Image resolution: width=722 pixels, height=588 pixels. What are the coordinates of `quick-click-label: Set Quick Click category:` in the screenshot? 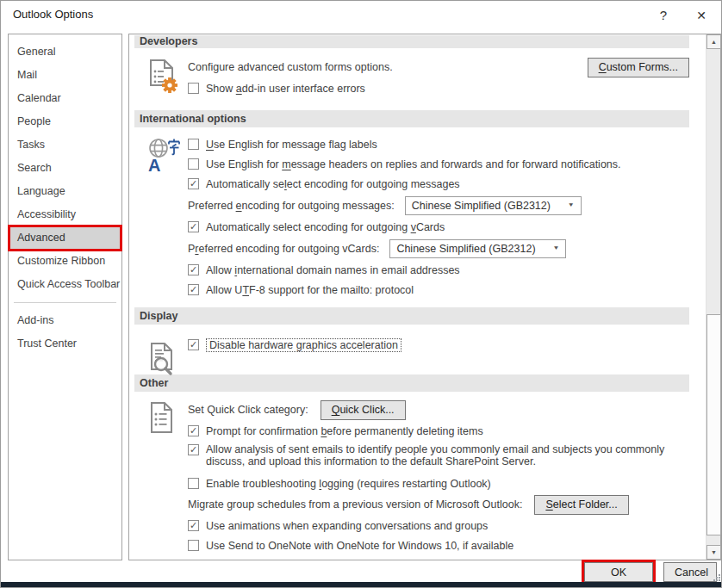 It's located at (248, 410).